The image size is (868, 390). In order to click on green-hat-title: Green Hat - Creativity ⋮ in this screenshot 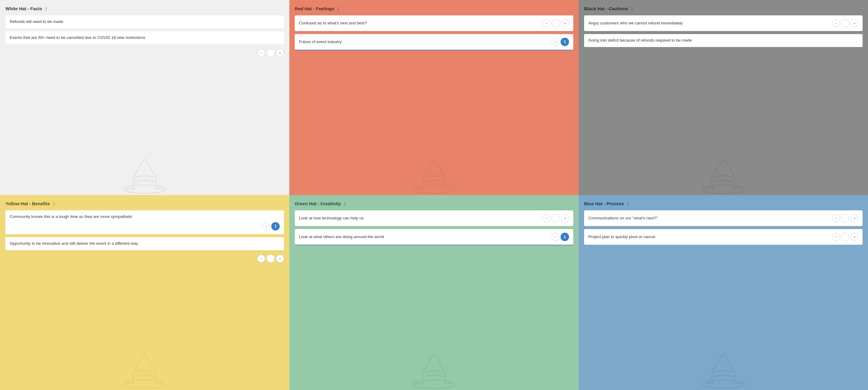, I will do `click(434, 204)`.